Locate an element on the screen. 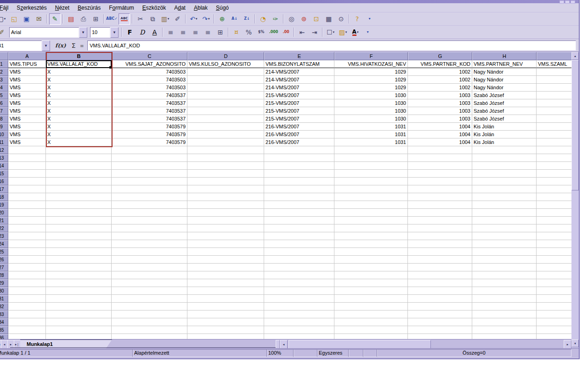 The height and width of the screenshot is (368, 588). tab-scrollbar-splitter is located at coordinates (277, 344).